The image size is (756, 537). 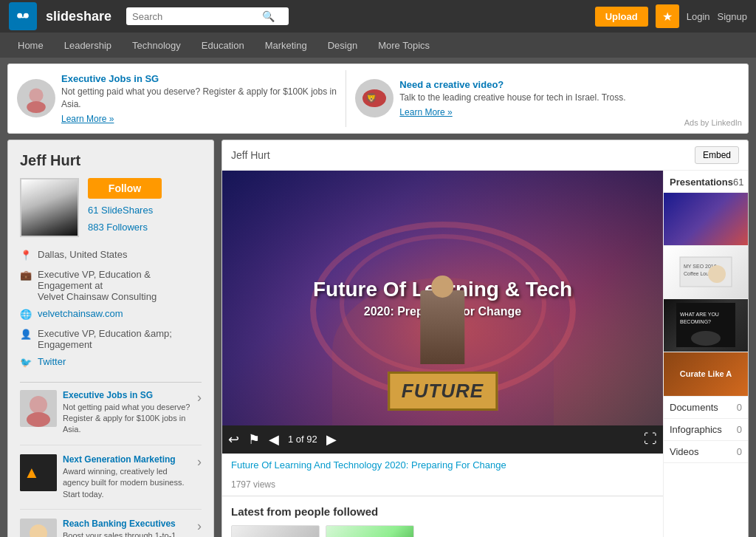 I want to click on ad-2-desc: Talk to the leading creative house for t…, so click(x=537, y=98).